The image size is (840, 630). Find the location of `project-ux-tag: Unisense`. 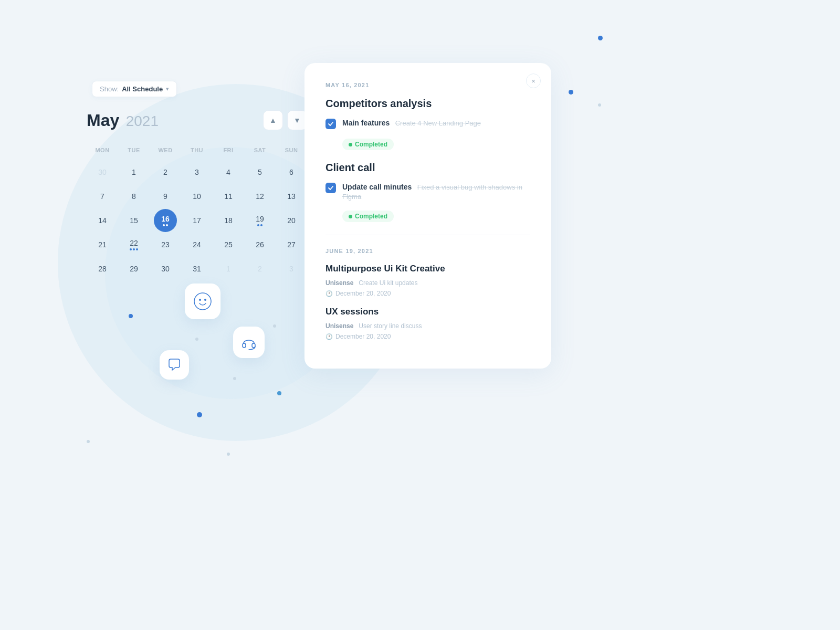

project-ux-tag: Unisense is located at coordinates (339, 326).